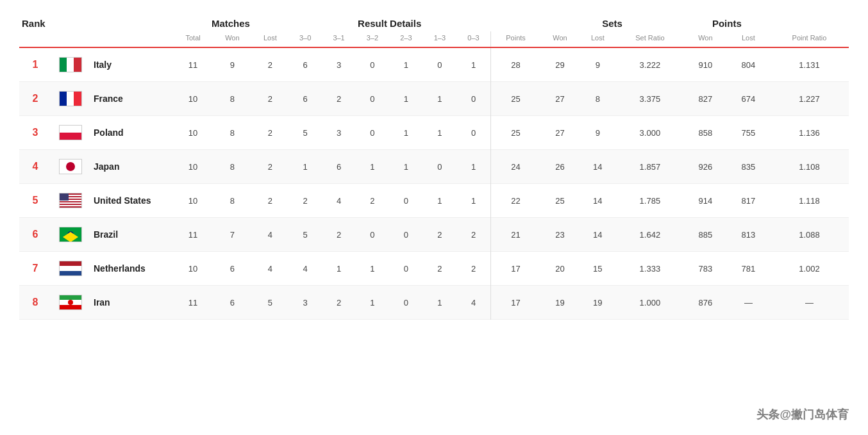  I want to click on section-header-row: Rank Matches Result Details Sets Points, so click(434, 22).